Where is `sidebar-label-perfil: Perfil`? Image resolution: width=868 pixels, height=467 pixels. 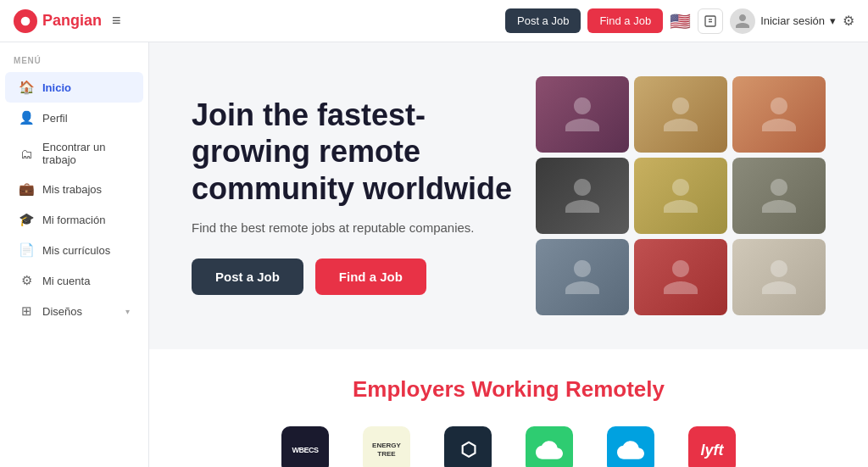 sidebar-label-perfil: Perfil is located at coordinates (86, 119).